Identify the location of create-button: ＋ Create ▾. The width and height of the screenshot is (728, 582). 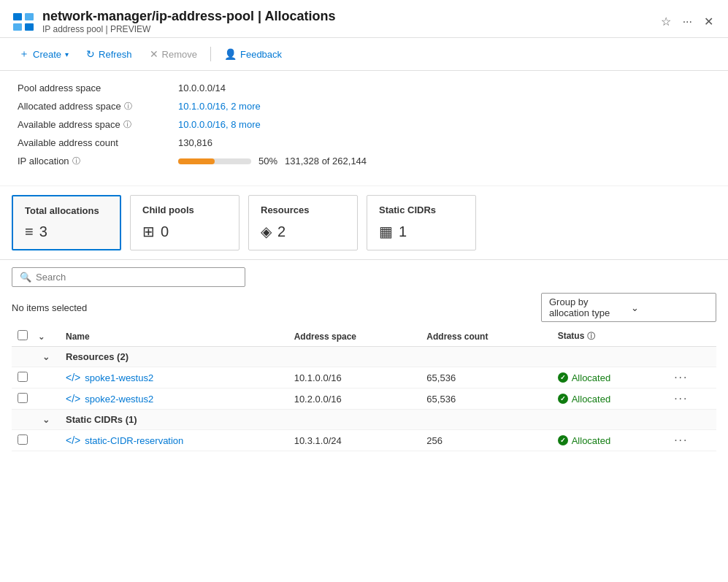
(44, 54).